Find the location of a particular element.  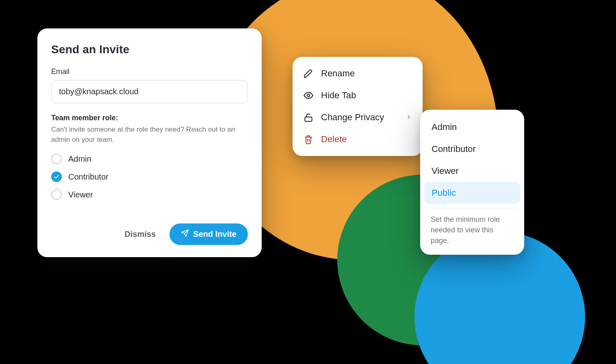

dialog-title: Send an Invite is located at coordinates (150, 50).